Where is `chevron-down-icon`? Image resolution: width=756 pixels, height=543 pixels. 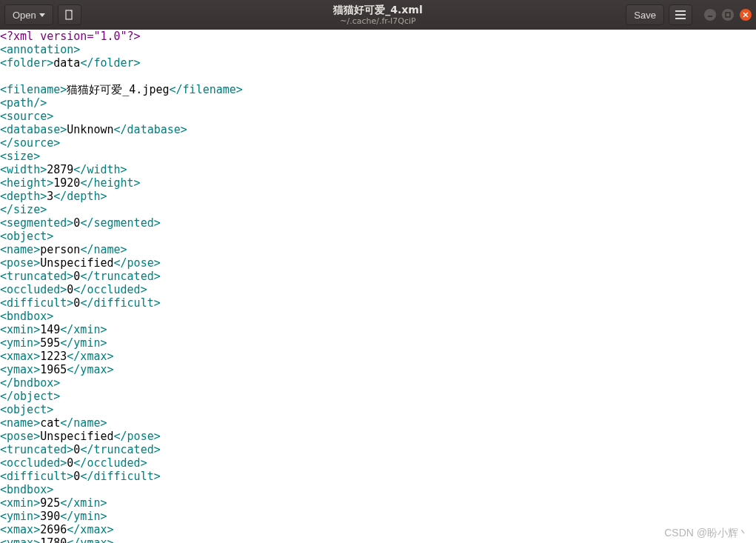
chevron-down-icon is located at coordinates (42, 15).